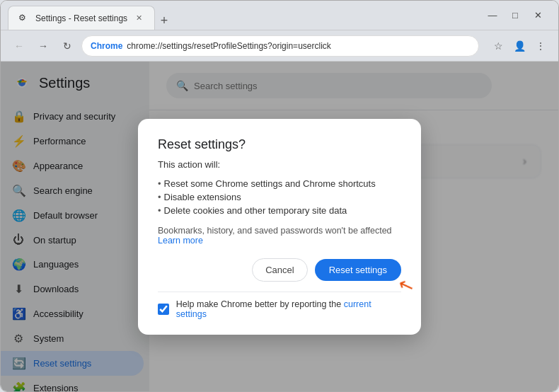 The width and height of the screenshot is (559, 392). I want to click on dialog-subtitle: This action will:, so click(280, 164).